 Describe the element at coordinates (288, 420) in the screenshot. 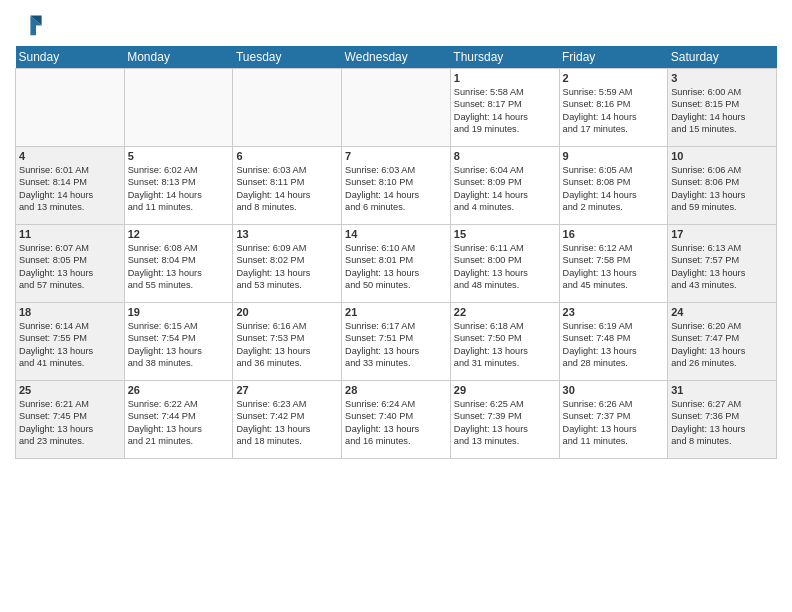

I see `calendar-cell: 27Sunrise: 6:23 AM Sunset: 7:42 PM Dayli…` at that location.